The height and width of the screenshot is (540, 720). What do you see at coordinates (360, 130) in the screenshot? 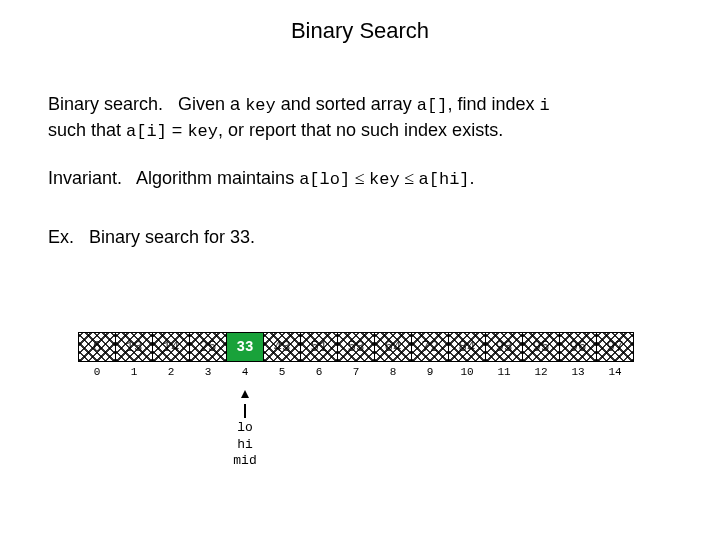
I see `text: , or report that no such index exists.` at bounding box center [360, 130].